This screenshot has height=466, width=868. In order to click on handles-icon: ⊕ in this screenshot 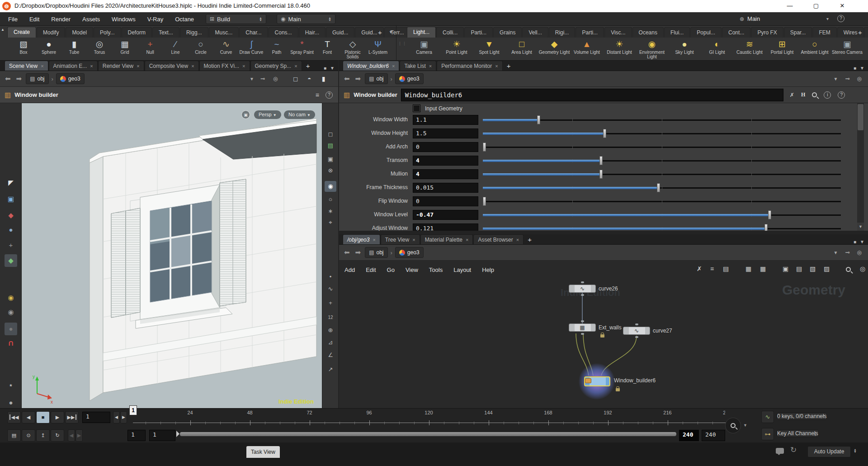, I will do `click(330, 330)`.